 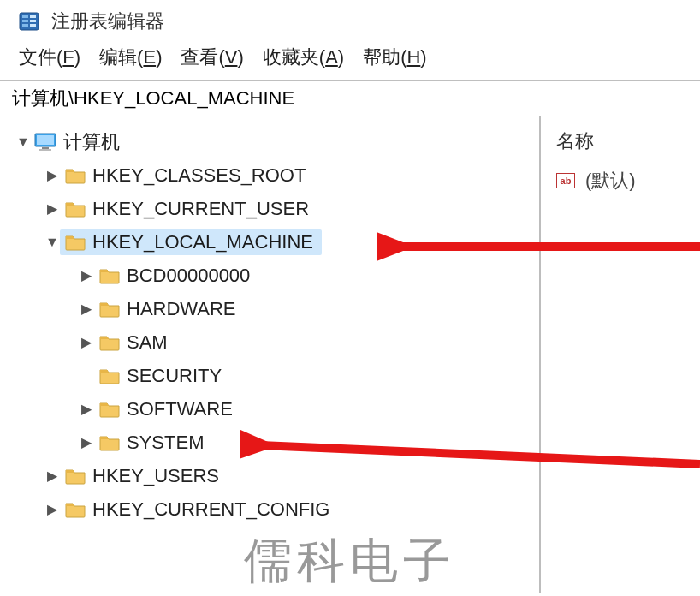 I want to click on column-header-name: 名称, so click(x=628, y=148).